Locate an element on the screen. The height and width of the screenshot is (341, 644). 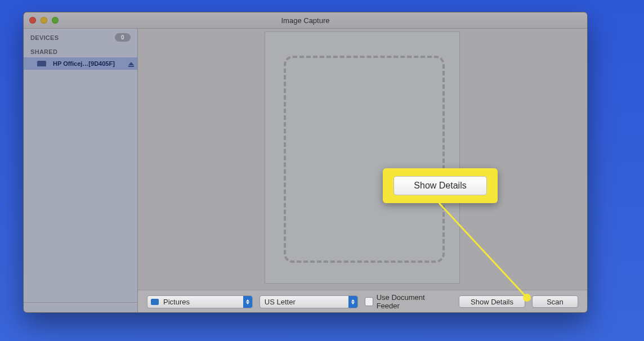
scan-button: Scan is located at coordinates (555, 302).